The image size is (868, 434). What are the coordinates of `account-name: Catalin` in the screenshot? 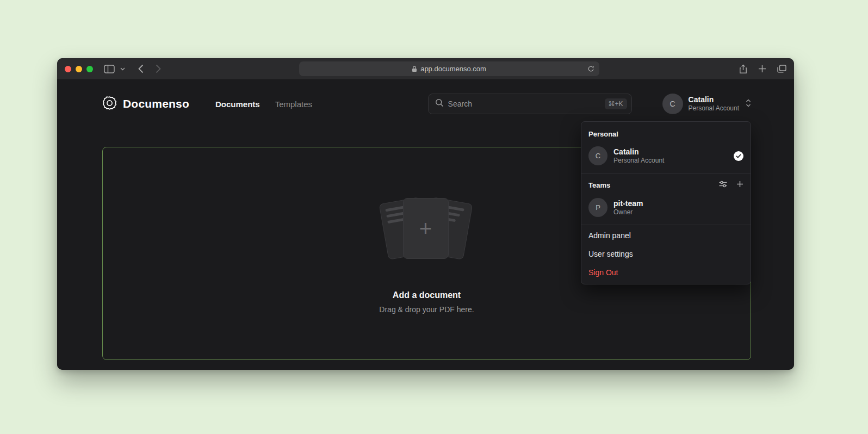 It's located at (714, 100).